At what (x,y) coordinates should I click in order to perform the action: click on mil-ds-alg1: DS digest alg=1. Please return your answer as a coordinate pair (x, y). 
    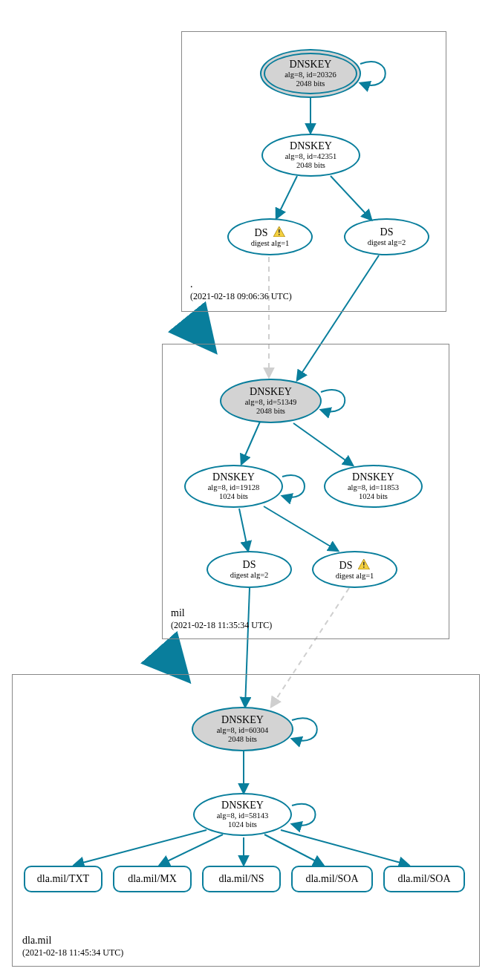
    Looking at the image, I should click on (355, 569).